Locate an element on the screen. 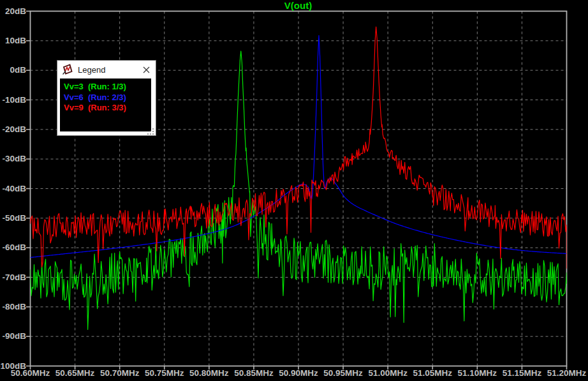 Image resolution: width=588 pixels, height=381 pixels. legend-entry: Vv=6 (Run: 2/3) is located at coordinates (106, 98).